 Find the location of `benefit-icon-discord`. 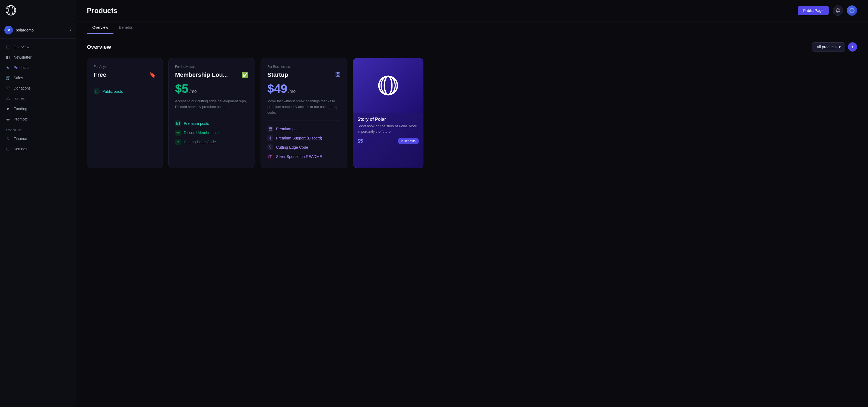

benefit-icon-discord is located at coordinates (178, 133).